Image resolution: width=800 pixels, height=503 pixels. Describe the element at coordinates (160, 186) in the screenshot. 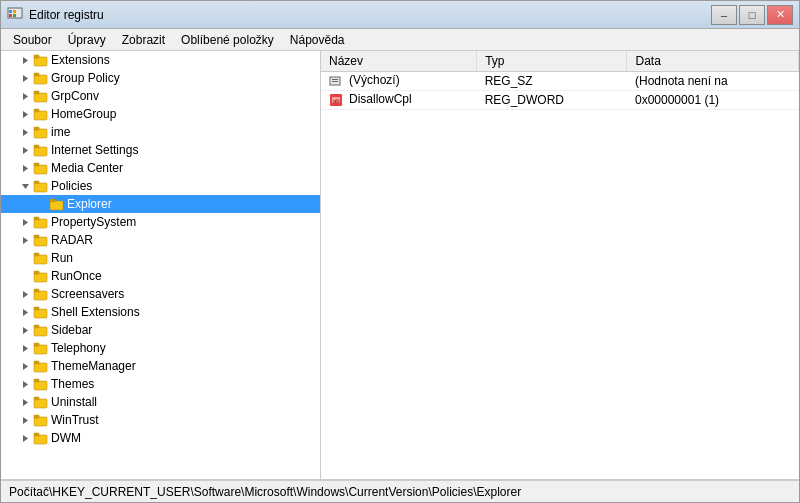

I see `tree-item-policies: Policies` at that location.